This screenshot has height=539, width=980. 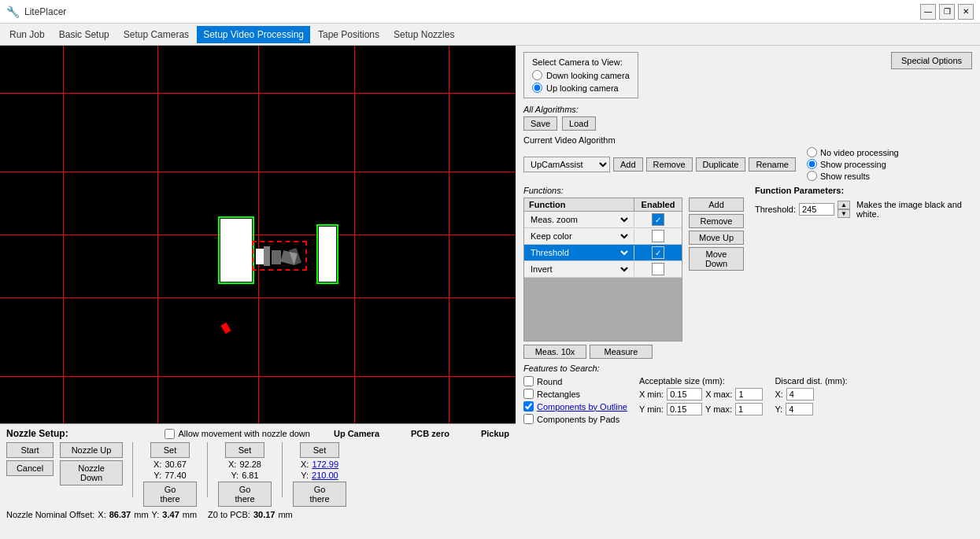 What do you see at coordinates (853, 164) in the screenshot?
I see `show-processing-option: Show processing` at bounding box center [853, 164].